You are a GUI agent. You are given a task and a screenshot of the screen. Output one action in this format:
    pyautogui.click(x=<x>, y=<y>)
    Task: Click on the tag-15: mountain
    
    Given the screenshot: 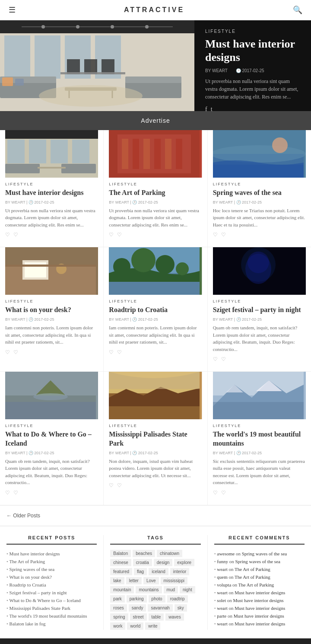 What is the action you would take?
    pyautogui.click(x=122, y=590)
    